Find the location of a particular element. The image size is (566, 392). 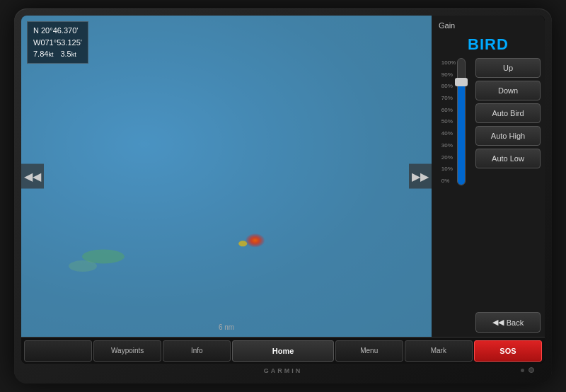

gain-slider-thumb is located at coordinates (461, 82).